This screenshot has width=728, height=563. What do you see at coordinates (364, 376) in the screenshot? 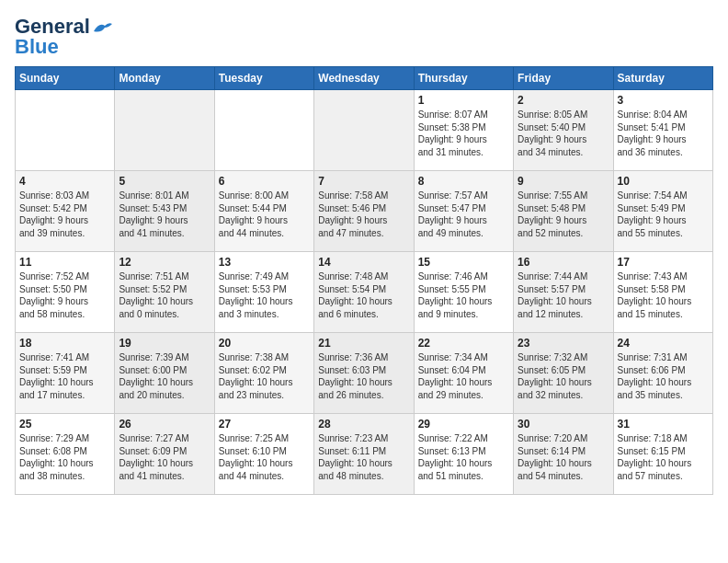
I see `day-info: Sunrise: 7:36 AM Sunset: 6:03 PM Dayligh…` at bounding box center [364, 376].